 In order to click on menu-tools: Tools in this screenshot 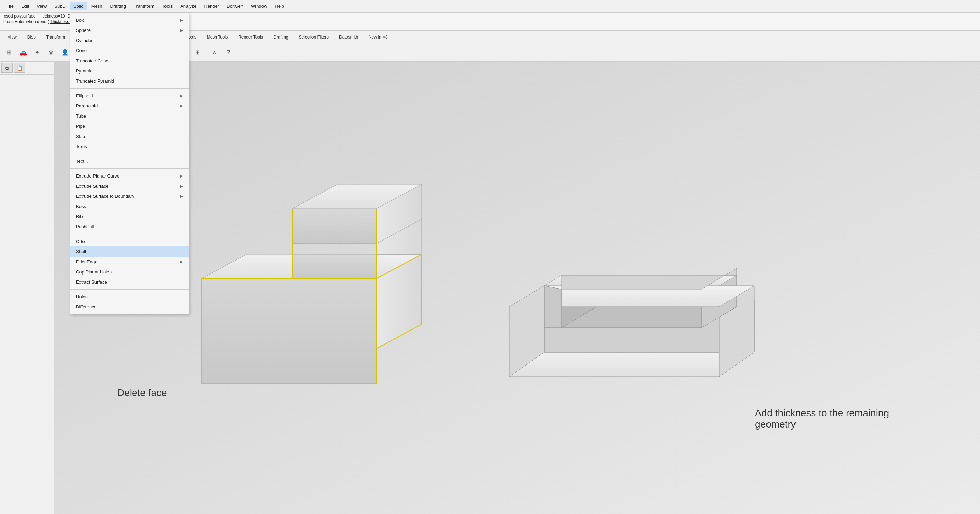, I will do `click(167, 6)`.